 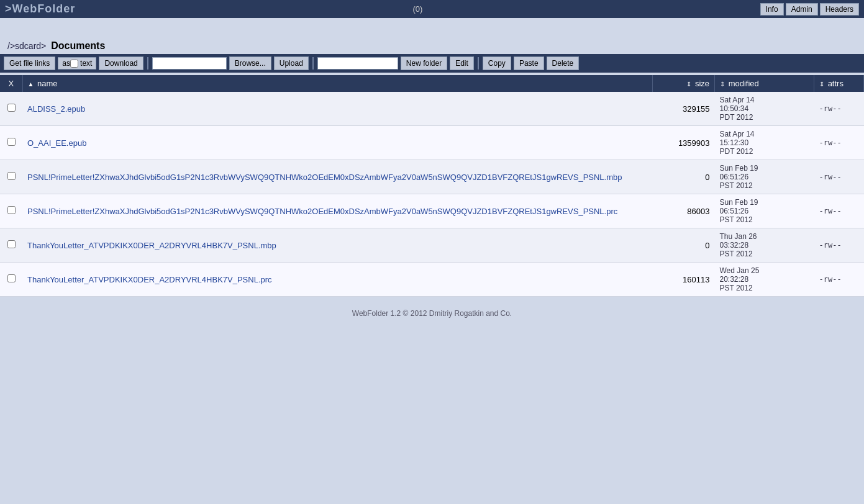 What do you see at coordinates (27, 46) in the screenshot?
I see `breadcrumb-path: />sdcard>` at bounding box center [27, 46].